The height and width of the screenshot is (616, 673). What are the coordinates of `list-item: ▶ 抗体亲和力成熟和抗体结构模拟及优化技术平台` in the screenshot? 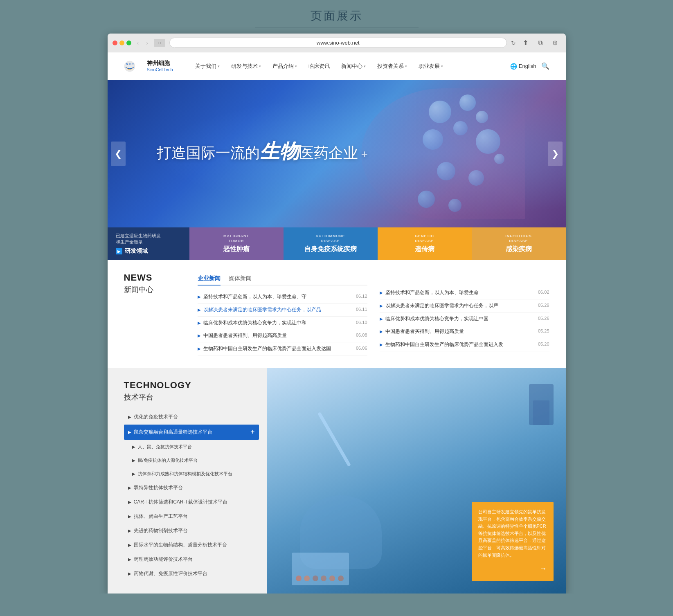 It's located at (191, 474).